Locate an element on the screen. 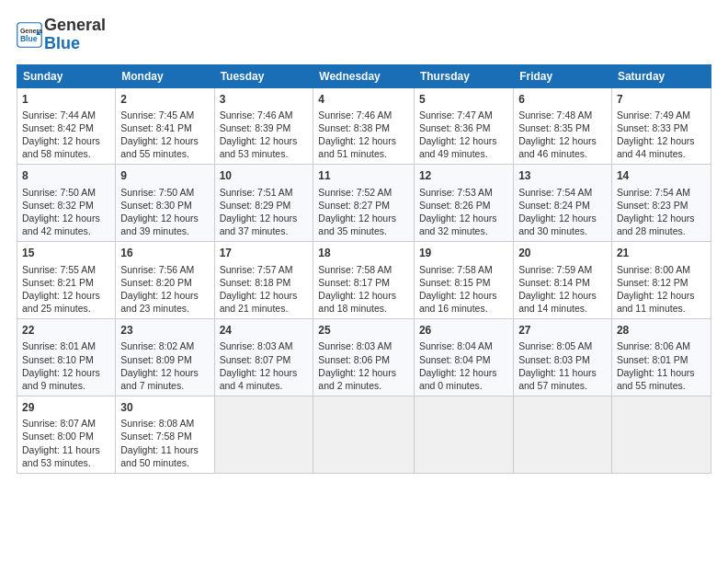  cell-line: Sunrise: 7:44 AM is located at coordinates (66, 115).